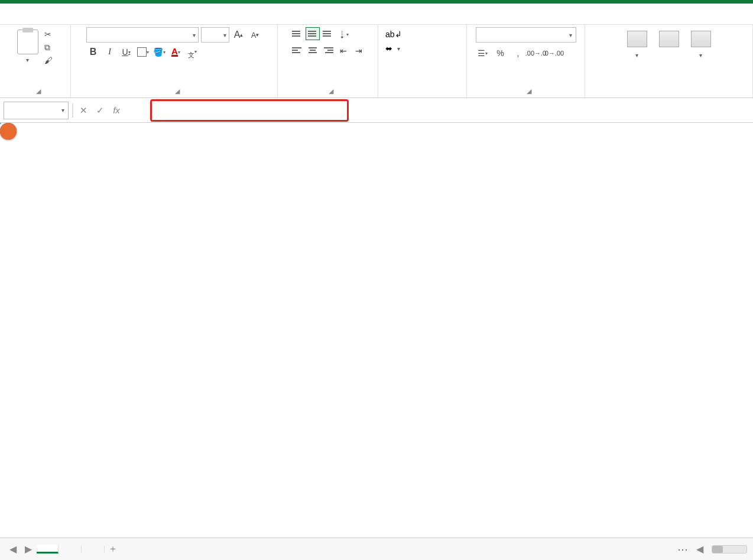 The height and width of the screenshot is (560, 753). I want to click on cell-styles-button: ▾, so click(701, 45).